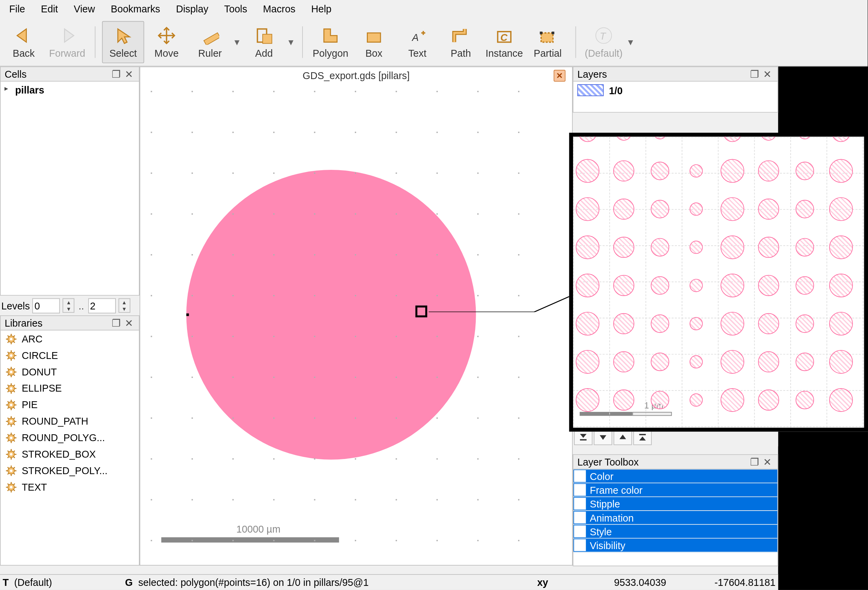  Describe the element at coordinates (675, 504) in the screenshot. I see `layer-toolbox-row: Stipple` at that location.